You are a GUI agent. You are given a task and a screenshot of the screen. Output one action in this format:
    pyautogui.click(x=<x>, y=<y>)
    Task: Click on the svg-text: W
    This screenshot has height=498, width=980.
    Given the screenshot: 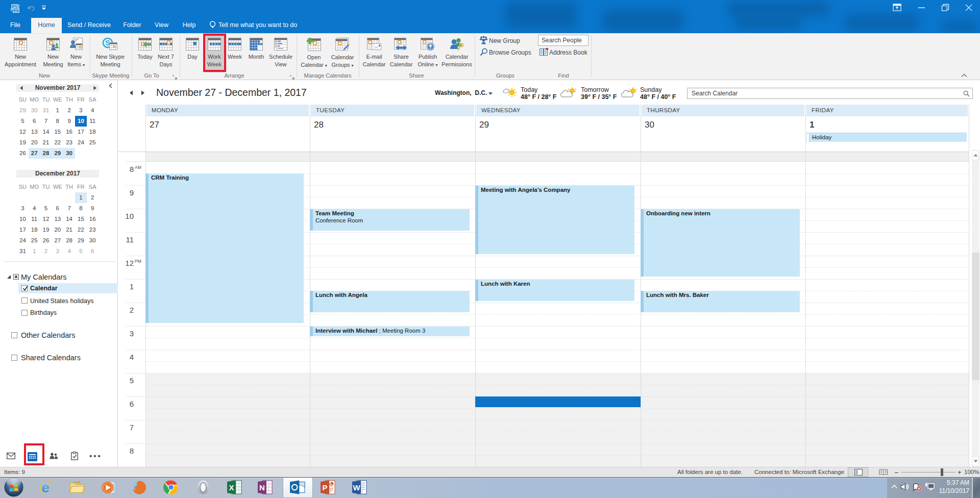 What is the action you would take?
    pyautogui.click(x=356, y=488)
    